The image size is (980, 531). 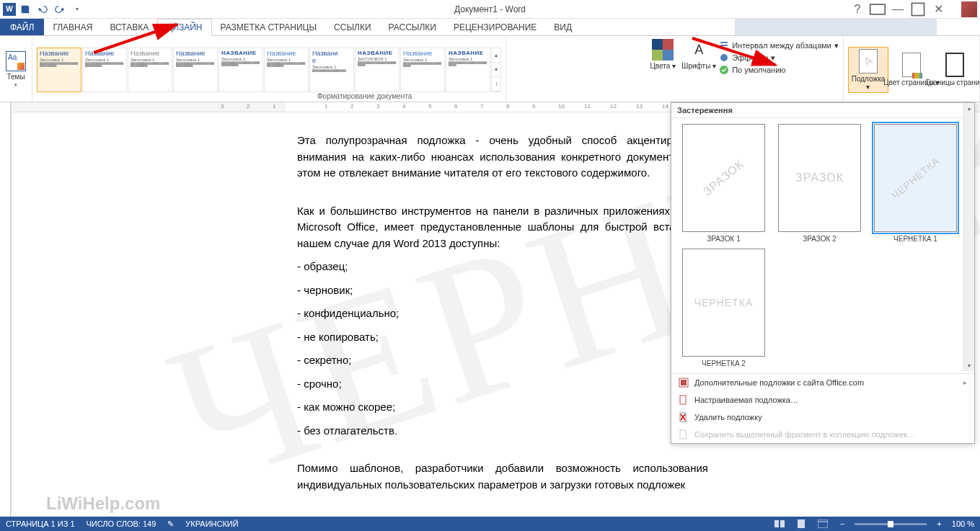 What do you see at coordinates (842, 524) in the screenshot?
I see `zoom-out-button: −` at bounding box center [842, 524].